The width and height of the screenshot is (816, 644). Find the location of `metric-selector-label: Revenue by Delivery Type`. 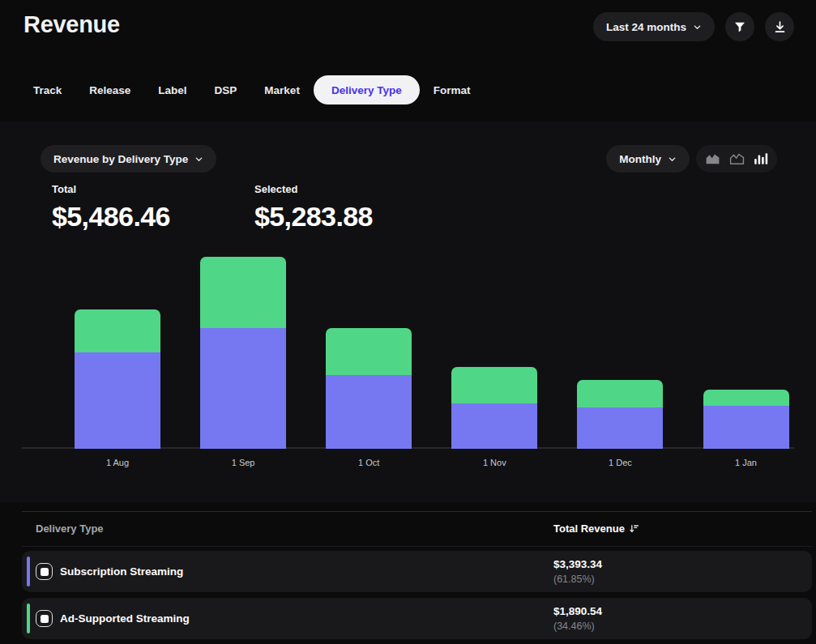

metric-selector-label: Revenue by Delivery Type is located at coordinates (121, 159).